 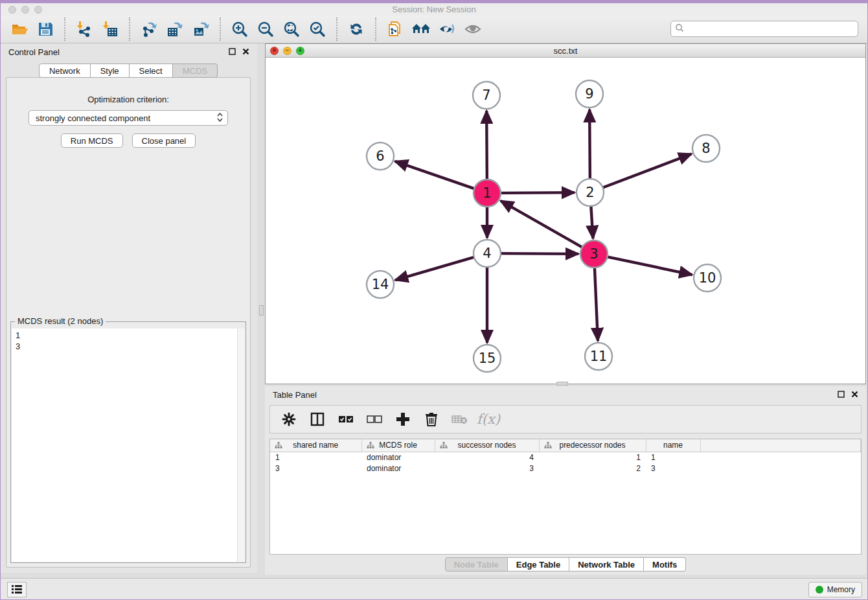 What do you see at coordinates (841, 590) in the screenshot?
I see `memory-label: Memory` at bounding box center [841, 590].